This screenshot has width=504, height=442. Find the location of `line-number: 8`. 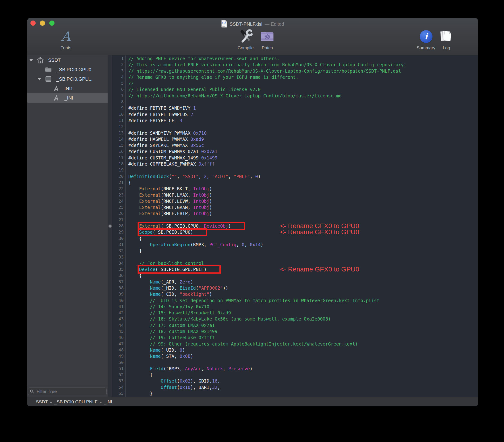

line-number: 8 is located at coordinates (119, 102).